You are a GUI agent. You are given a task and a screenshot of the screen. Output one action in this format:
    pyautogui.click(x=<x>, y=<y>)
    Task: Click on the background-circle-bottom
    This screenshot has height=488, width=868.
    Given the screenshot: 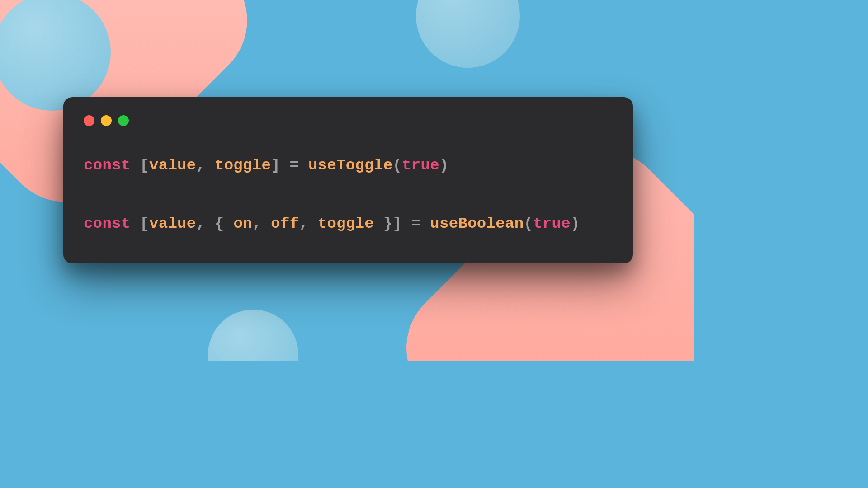 What is the action you would take?
    pyautogui.click(x=253, y=335)
    